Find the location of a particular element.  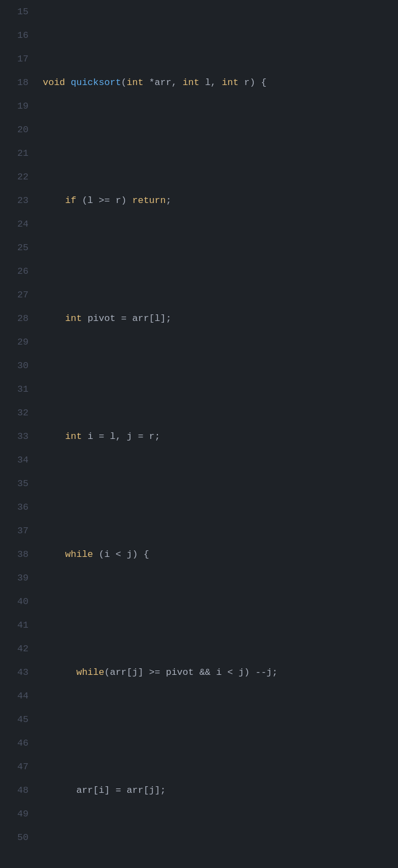

line-num-32: 32 is located at coordinates (14, 413).